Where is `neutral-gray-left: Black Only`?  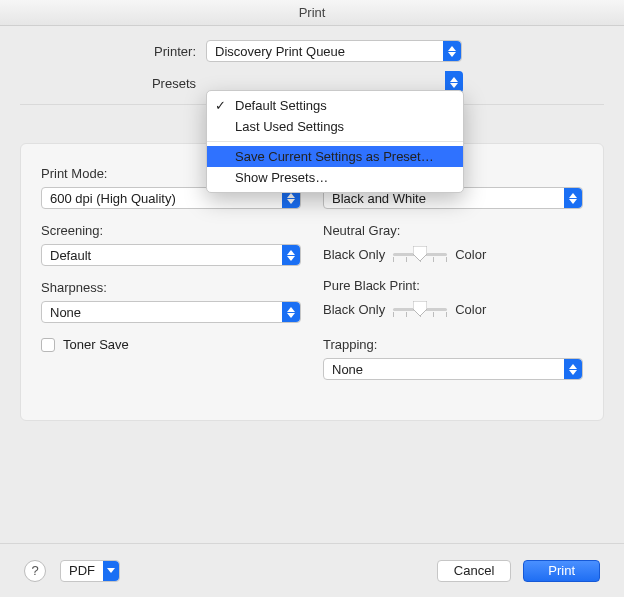 neutral-gray-left: Black Only is located at coordinates (354, 254).